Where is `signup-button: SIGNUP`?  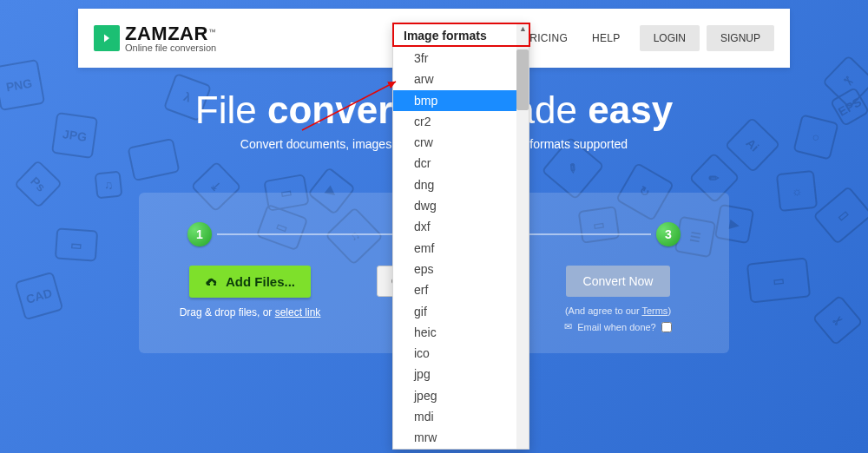
signup-button: SIGNUP is located at coordinates (740, 38).